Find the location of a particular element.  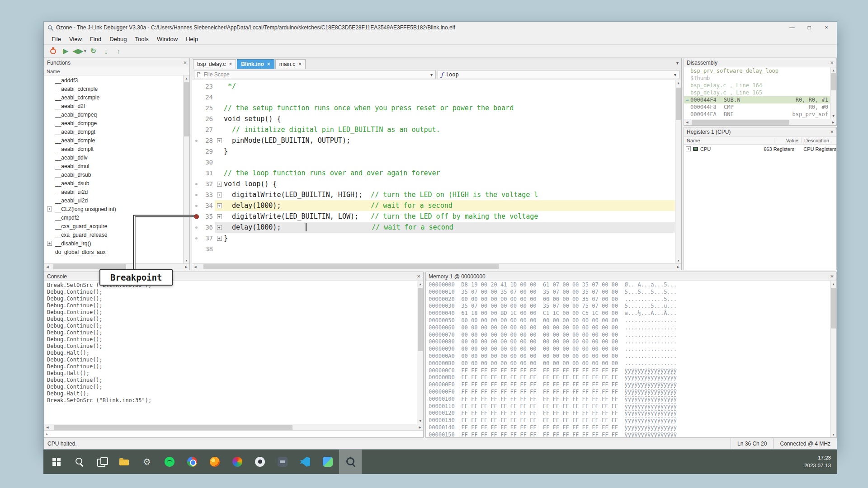

function-list-item: __aeabi_ddiv is located at coordinates (117, 157).